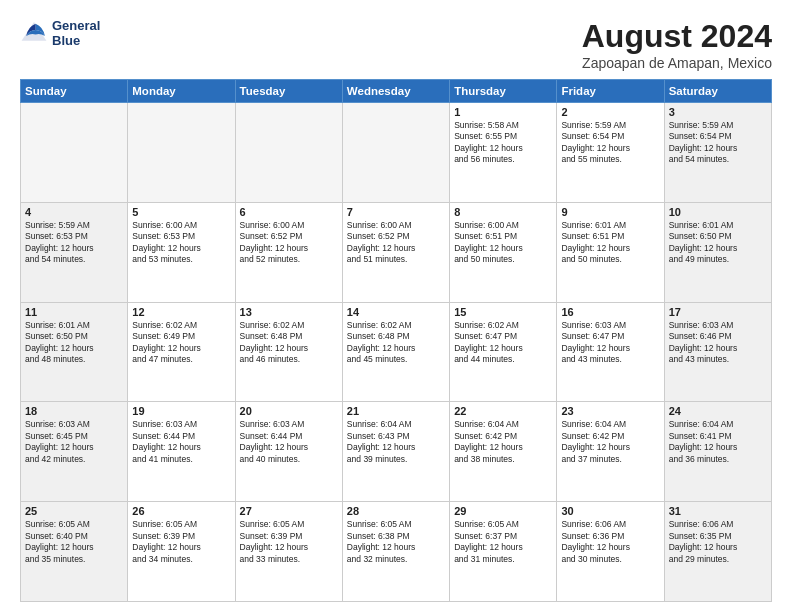  Describe the element at coordinates (182, 252) in the screenshot. I see `calendar-cell: 5Sunrise: 6:00 AM Sunset: 6:53 PM Daylig…` at that location.